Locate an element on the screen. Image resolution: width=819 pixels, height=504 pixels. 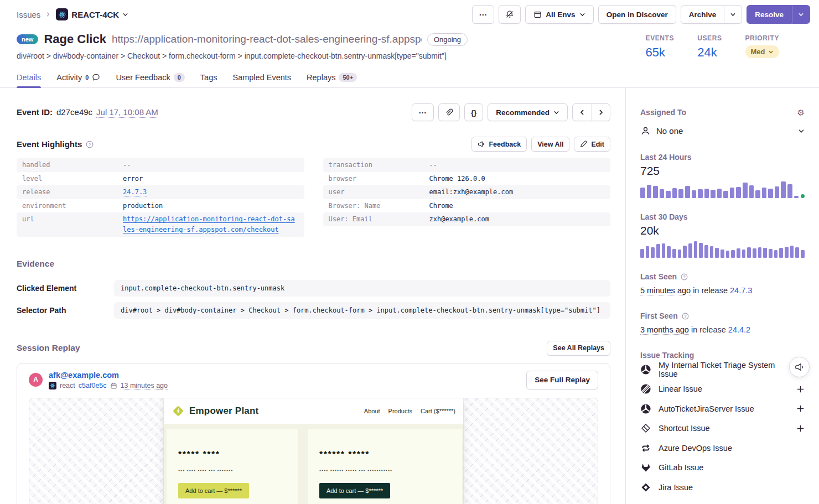
event-highlights-section: Event Highlights ? Feedback View All Edi… is located at coordinates (313, 187).